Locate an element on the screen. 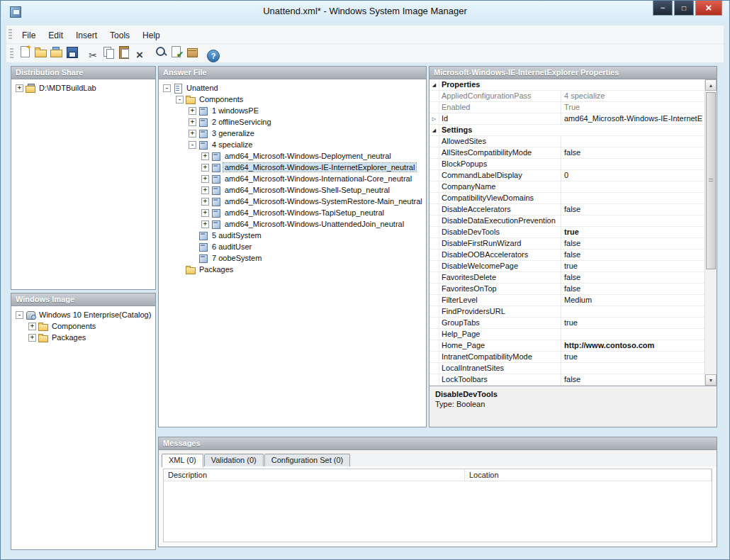 Image resolution: width=730 pixels, height=560 pixels. tree-item-amd64-microsoft-windows-unattendedjoin-neutral: +amd64_Microsoft-Windows-UnattendedJoin_… is located at coordinates (292, 224).